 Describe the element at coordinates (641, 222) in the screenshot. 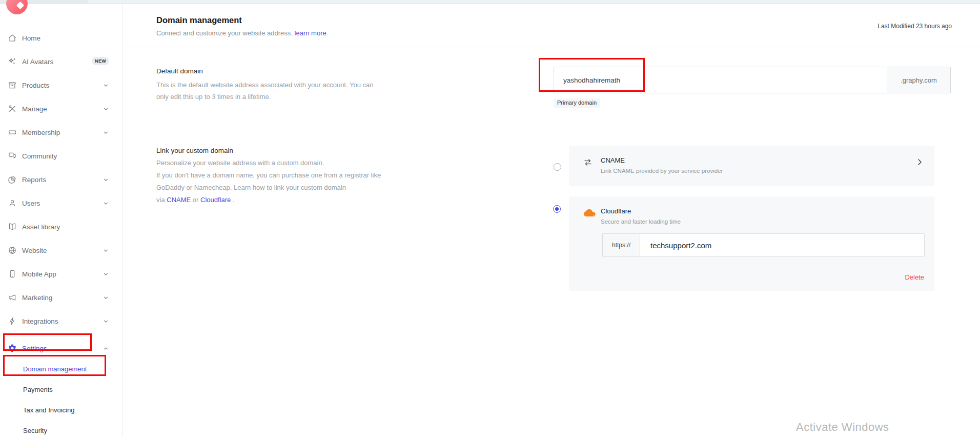

I see `cloudflare-option-subtitle: Secure and faster loading time` at that location.